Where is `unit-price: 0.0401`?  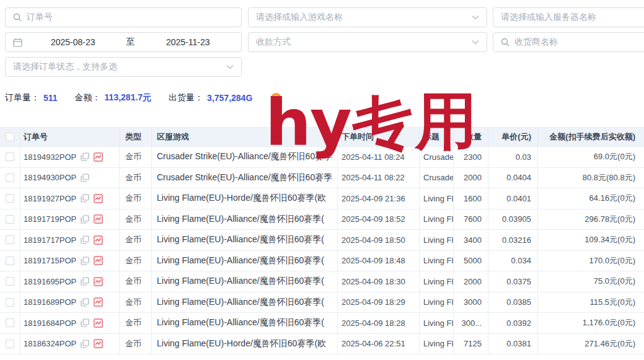 unit-price: 0.0401 is located at coordinates (513, 198).